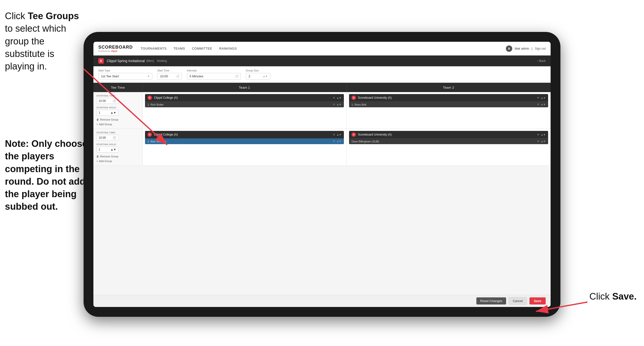 The height and width of the screenshot is (346, 644). Describe the element at coordinates (54, 16) in the screenshot. I see `instruction-bold1: Tee Groups` at that location.